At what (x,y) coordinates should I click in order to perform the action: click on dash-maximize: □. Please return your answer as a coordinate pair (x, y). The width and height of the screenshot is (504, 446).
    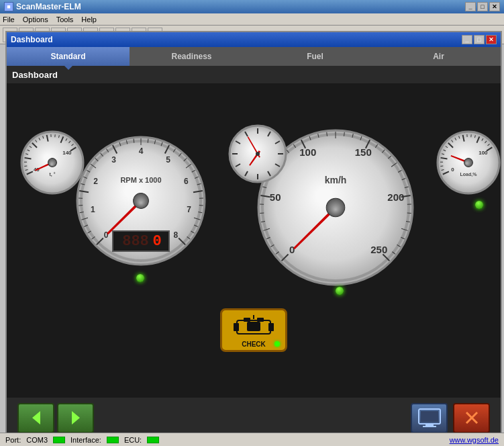
    Looking at the image, I should click on (479, 40).